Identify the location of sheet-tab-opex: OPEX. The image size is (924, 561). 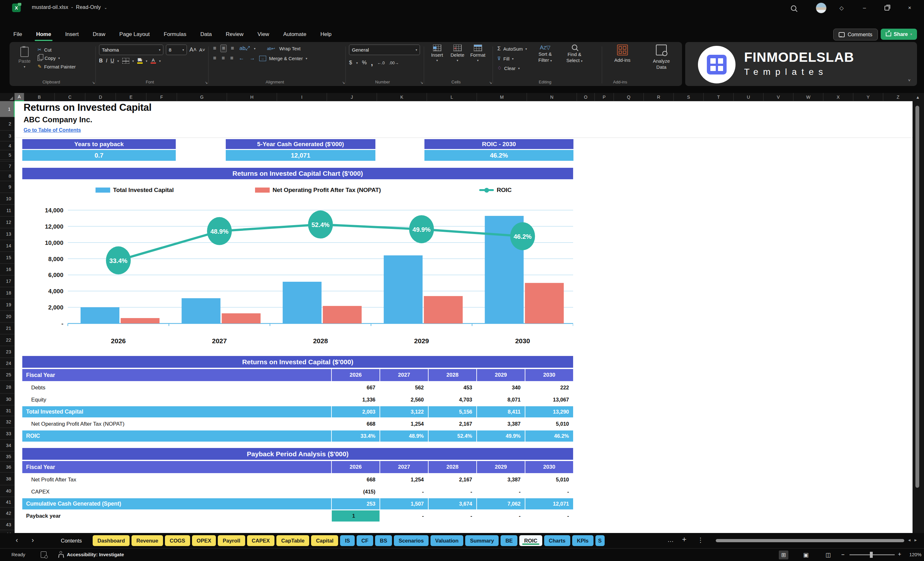
(204, 541).